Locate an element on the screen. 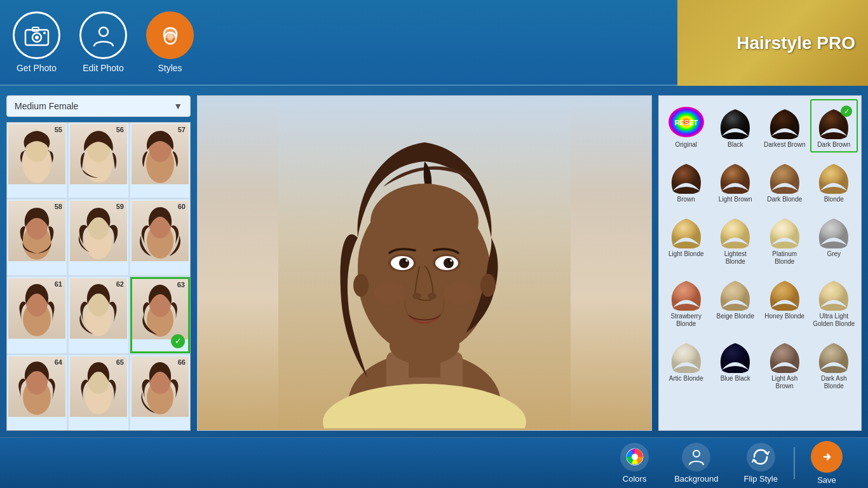 The image size is (868, 488). color-beige-blonde: Beige Blonde is located at coordinates (736, 301).